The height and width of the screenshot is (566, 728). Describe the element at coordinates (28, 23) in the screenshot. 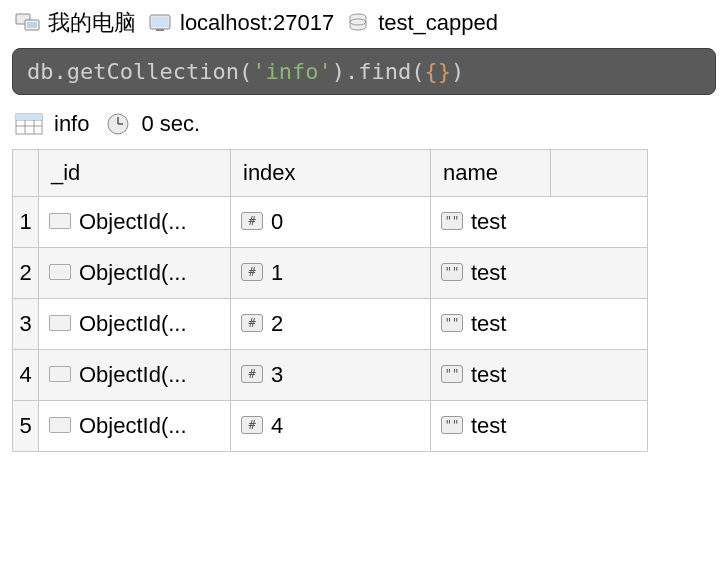

I see `computer-icon` at that location.